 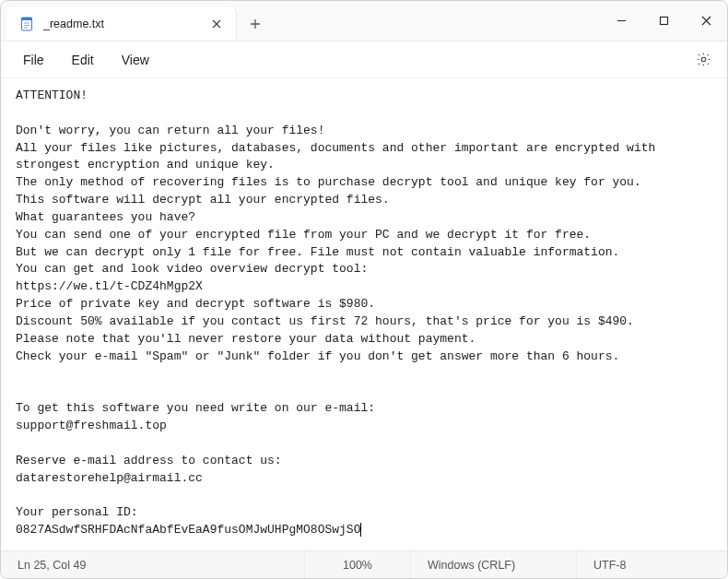 What do you see at coordinates (27, 24) in the screenshot?
I see `notepad-file-icon` at bounding box center [27, 24].